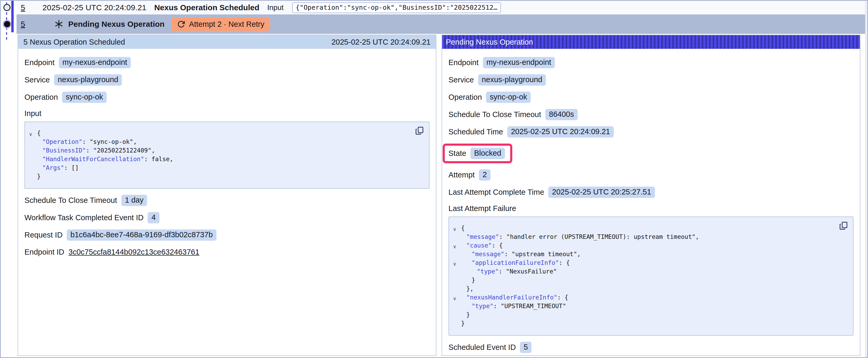 This screenshot has width=868, height=358. Describe the element at coordinates (117, 24) in the screenshot. I see `pending-title: Pending Nexus Operation` at that location.